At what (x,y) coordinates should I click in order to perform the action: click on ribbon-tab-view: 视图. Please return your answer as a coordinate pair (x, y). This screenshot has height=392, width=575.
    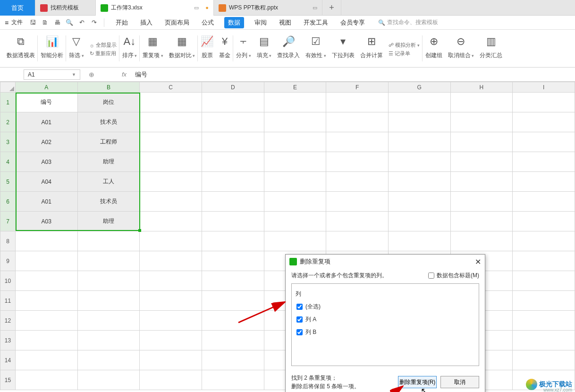
    Looking at the image, I should click on (285, 23).